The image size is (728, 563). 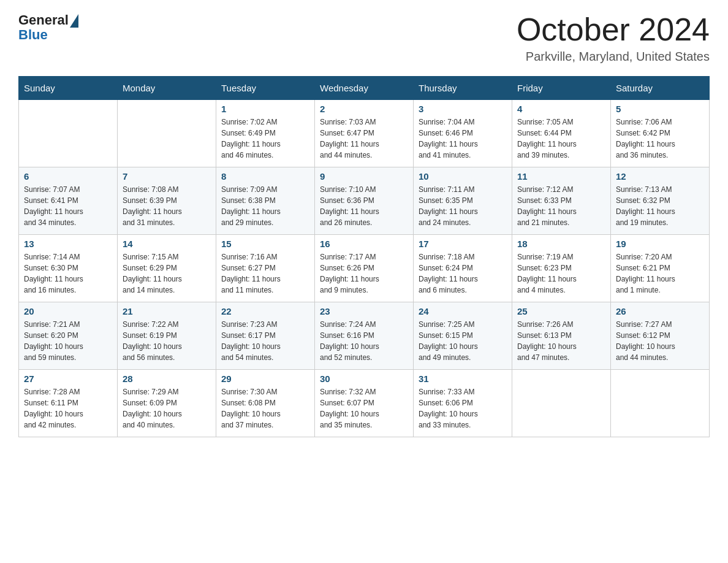 What do you see at coordinates (661, 88) in the screenshot?
I see `weekday-header-saturday: Saturday` at bounding box center [661, 88].